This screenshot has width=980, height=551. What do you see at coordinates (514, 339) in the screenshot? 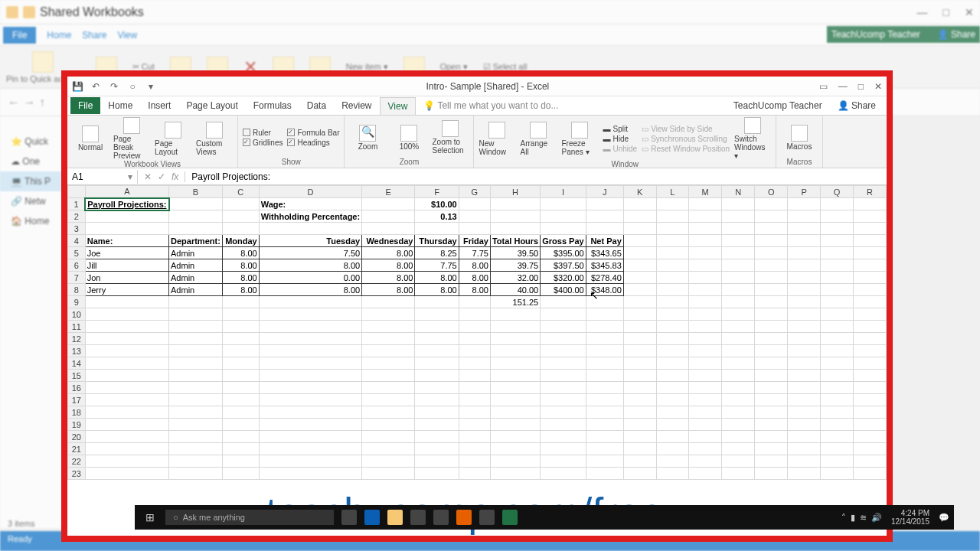
I see `cell-H12` at bounding box center [514, 339].